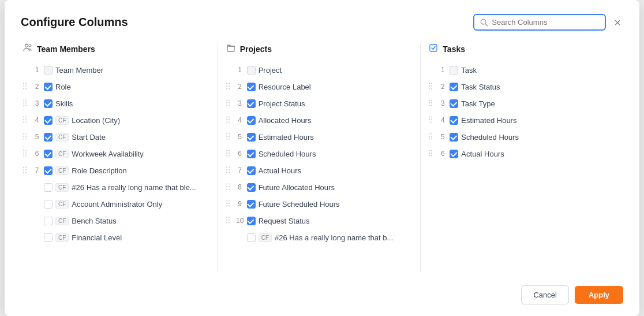 This screenshot has height=316, width=644. Describe the element at coordinates (433, 49) in the screenshot. I see `tasks-icon` at that location.